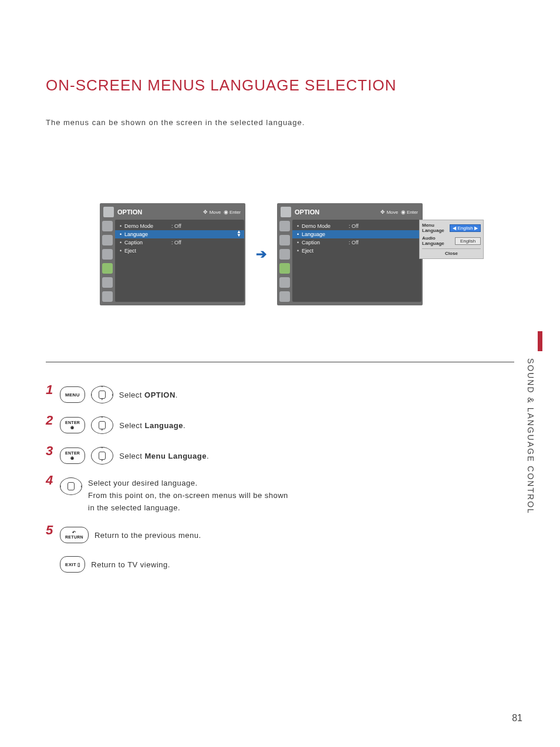  What do you see at coordinates (468, 241) in the screenshot?
I see `audio-language-value: English` at bounding box center [468, 241].